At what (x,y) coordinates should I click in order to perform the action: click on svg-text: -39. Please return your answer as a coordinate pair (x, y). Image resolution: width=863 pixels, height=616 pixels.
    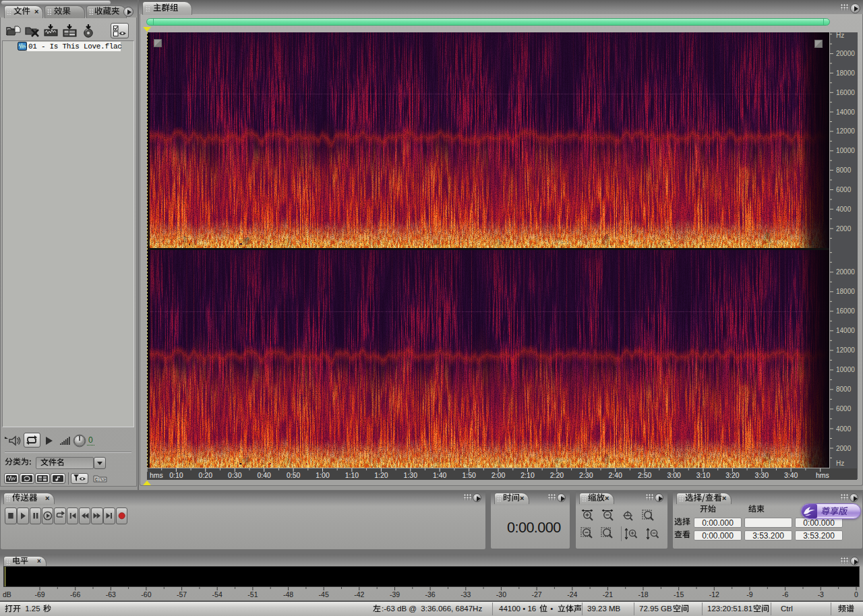
    Looking at the image, I should click on (395, 594).